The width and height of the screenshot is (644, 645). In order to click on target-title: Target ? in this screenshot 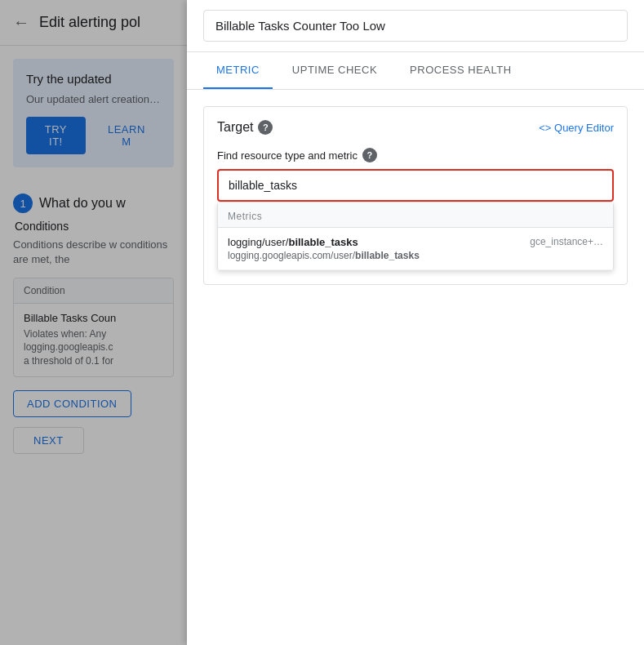, I will do `click(245, 127)`.